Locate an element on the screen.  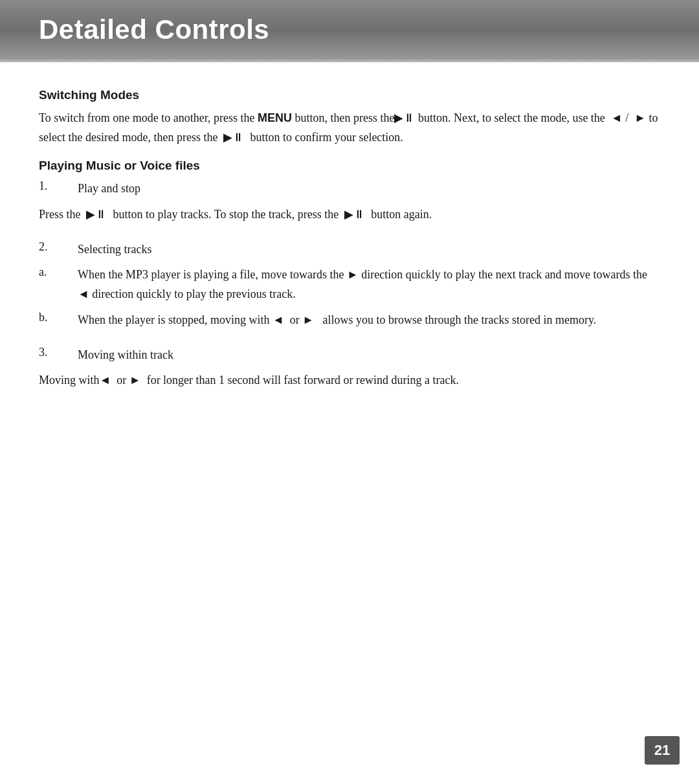
list-item-3-row: 3. Moving within track is located at coordinates (350, 355).